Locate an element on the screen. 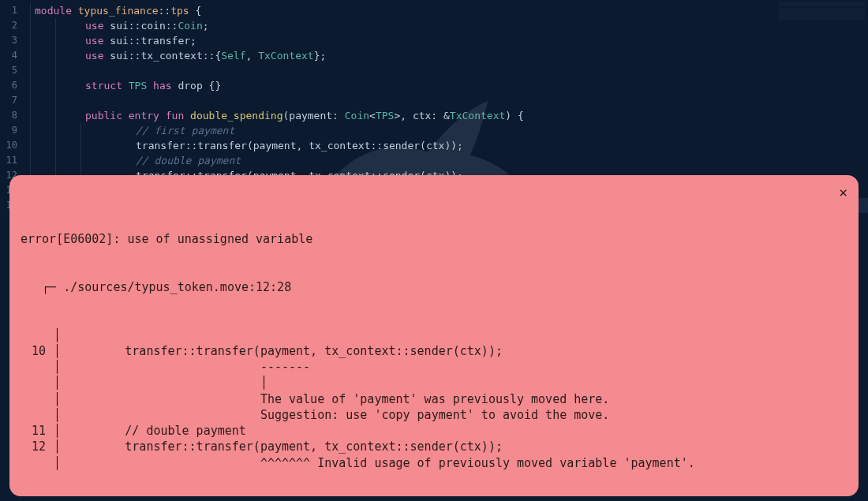 The image size is (868, 501). error-line: │ ------- is located at coordinates (434, 367).